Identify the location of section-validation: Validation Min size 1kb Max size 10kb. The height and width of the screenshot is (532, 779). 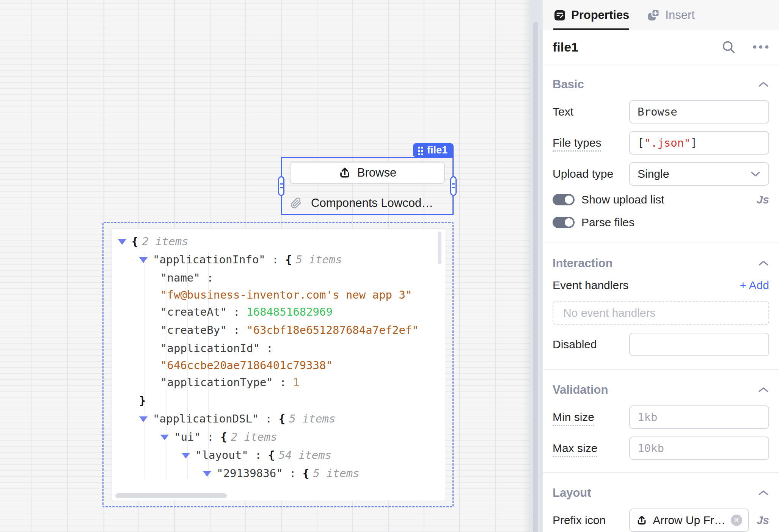
(661, 415).